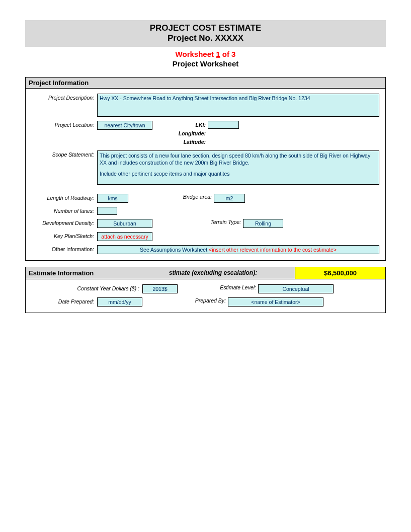 This screenshot has height=532, width=411. I want to click on field-location: nearest City/town, so click(125, 125).